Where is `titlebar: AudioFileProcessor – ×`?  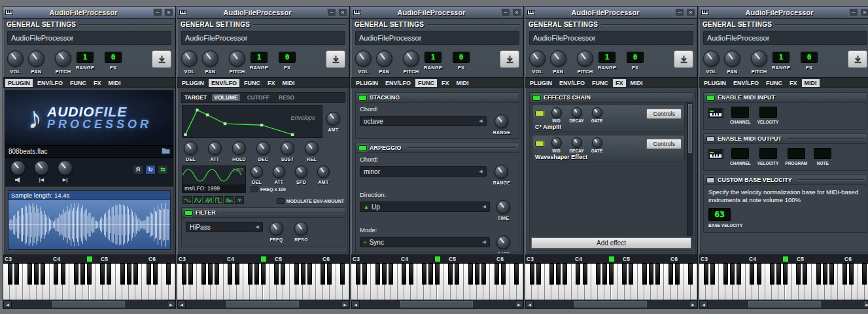 titlebar: AudioFileProcessor – × is located at coordinates (89, 13).